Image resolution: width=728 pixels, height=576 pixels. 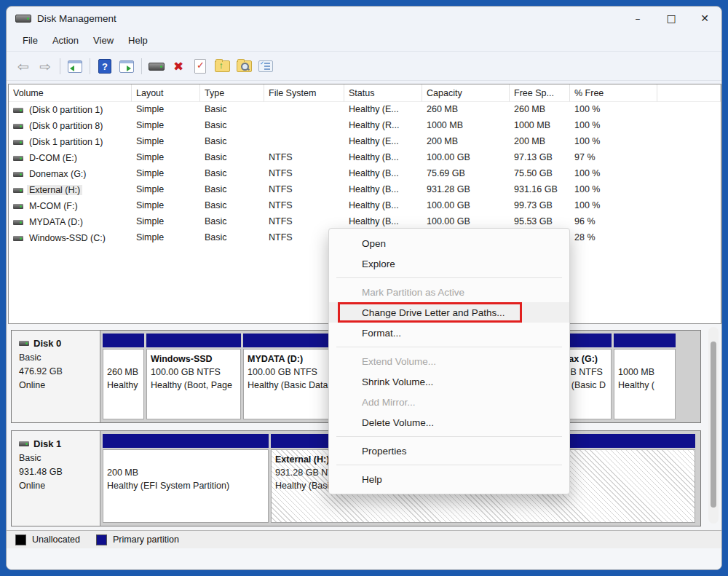 What do you see at coordinates (383, 110) in the screenshot?
I see `cell-status: Healthy (E...` at bounding box center [383, 110].